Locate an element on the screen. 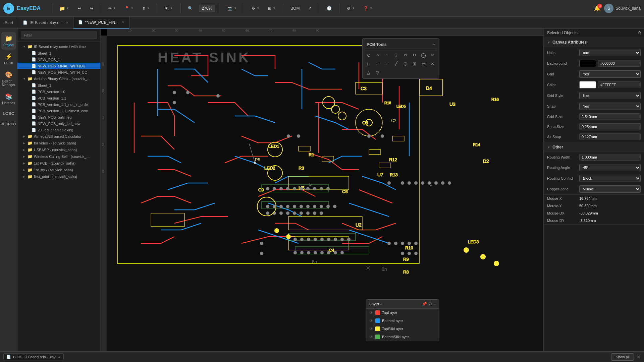  tab-ir-relay: 📄 IR Based relay c... ✕ is located at coordinates (46, 23).